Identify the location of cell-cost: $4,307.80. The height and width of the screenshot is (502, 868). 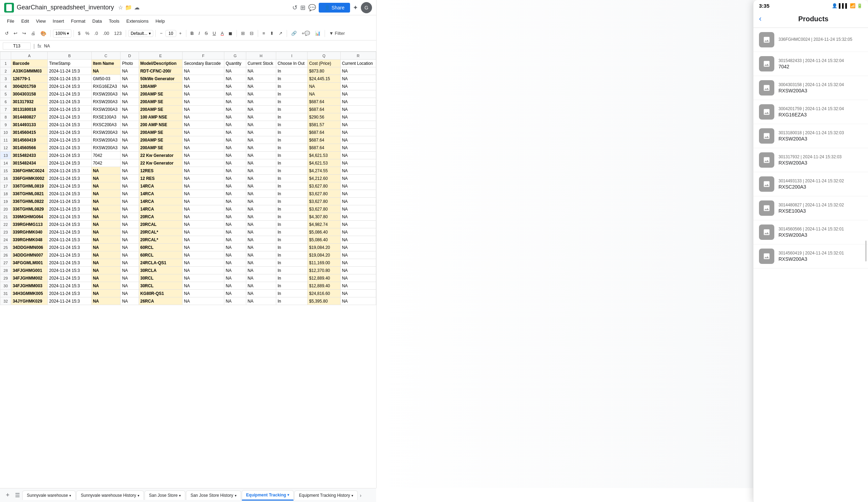
(324, 217).